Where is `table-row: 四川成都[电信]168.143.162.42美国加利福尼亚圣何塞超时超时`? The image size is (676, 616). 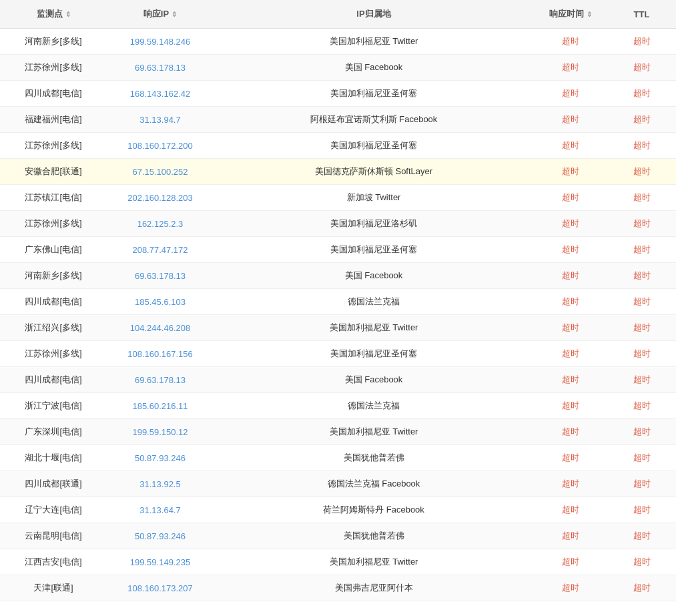
table-row: 四川成都[电信]168.143.162.42美国加利福尼亚圣何塞超时超时 is located at coordinates (338, 93).